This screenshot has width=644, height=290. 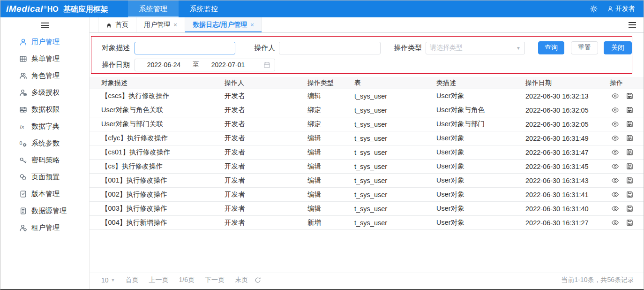 I want to click on date-to-value: 2022-07-01, so click(x=228, y=65).